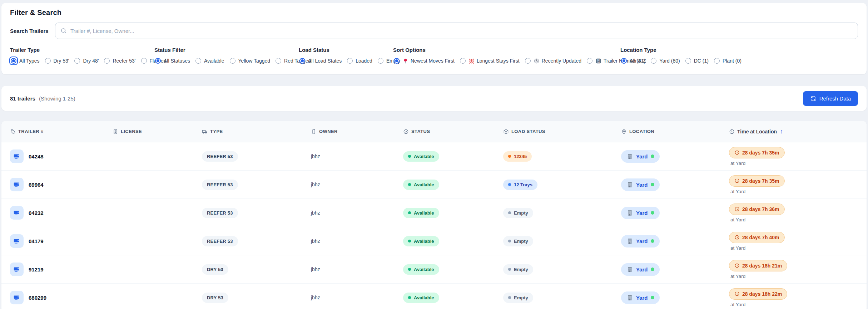  I want to click on radio-option-reefer-53: Reefer 53', so click(119, 61).